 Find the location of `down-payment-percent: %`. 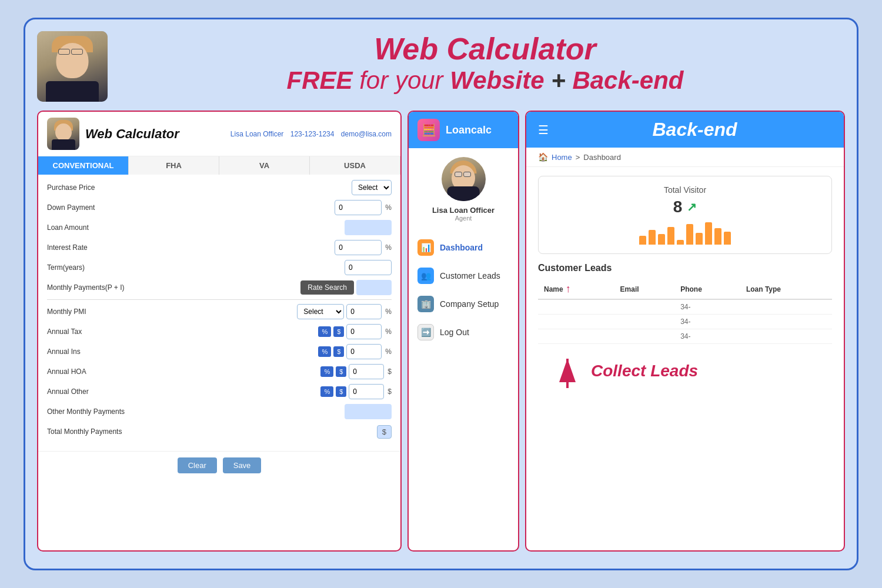

down-payment-percent: % is located at coordinates (388, 208).